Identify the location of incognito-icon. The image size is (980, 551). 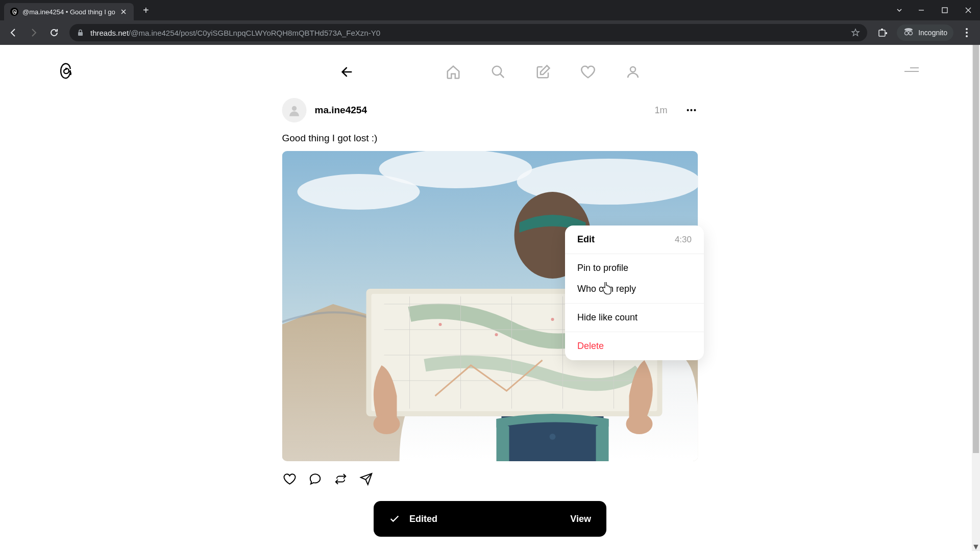
(909, 33).